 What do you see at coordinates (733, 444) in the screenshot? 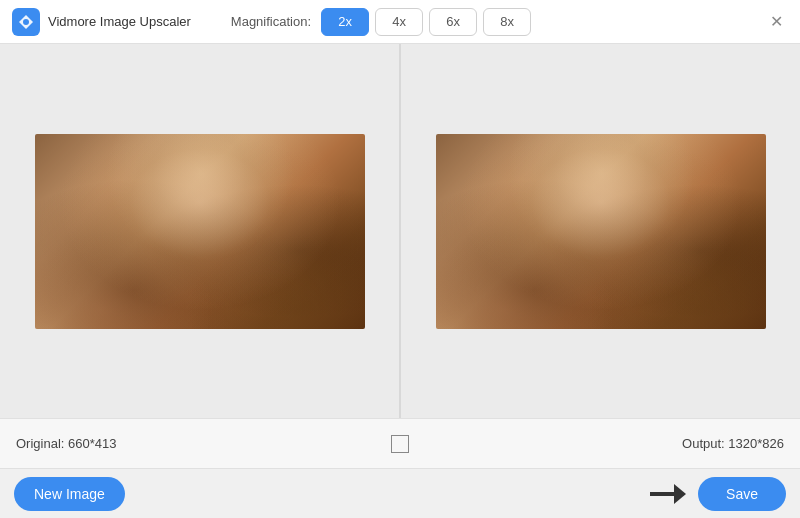
I see `output-dimensions: Output: 1320*826` at bounding box center [733, 444].